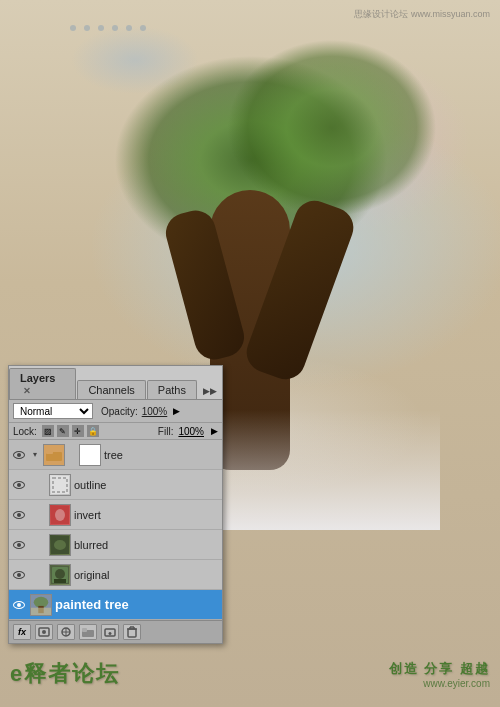 Image resolution: width=500 pixels, height=707 pixels. Describe the element at coordinates (422, 14) in the screenshot. I see `top-watermark: 思缘设计论坛 www.missyuan.com` at that location.